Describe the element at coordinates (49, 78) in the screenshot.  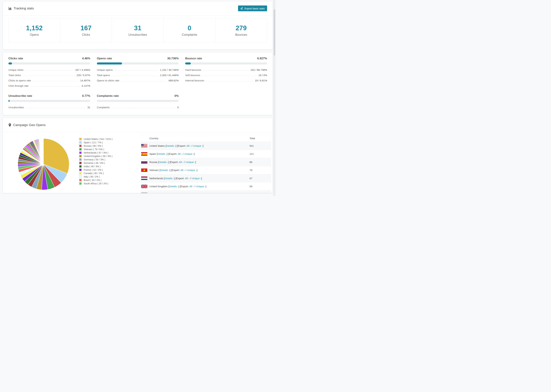
I see `rate-rows: Unique clicks167 / 4.456%Total clicks220…` at that location.